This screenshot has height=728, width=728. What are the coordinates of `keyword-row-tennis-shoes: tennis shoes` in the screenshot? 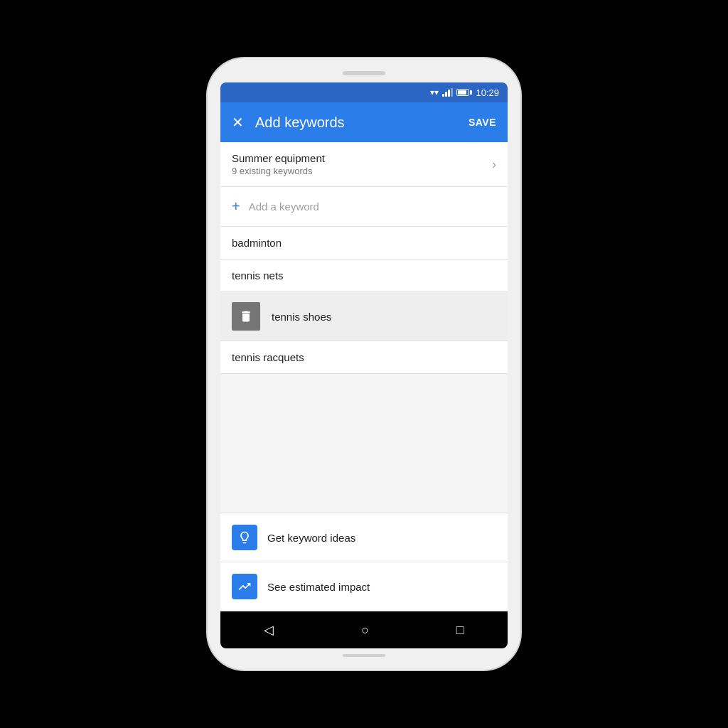 It's located at (364, 317).